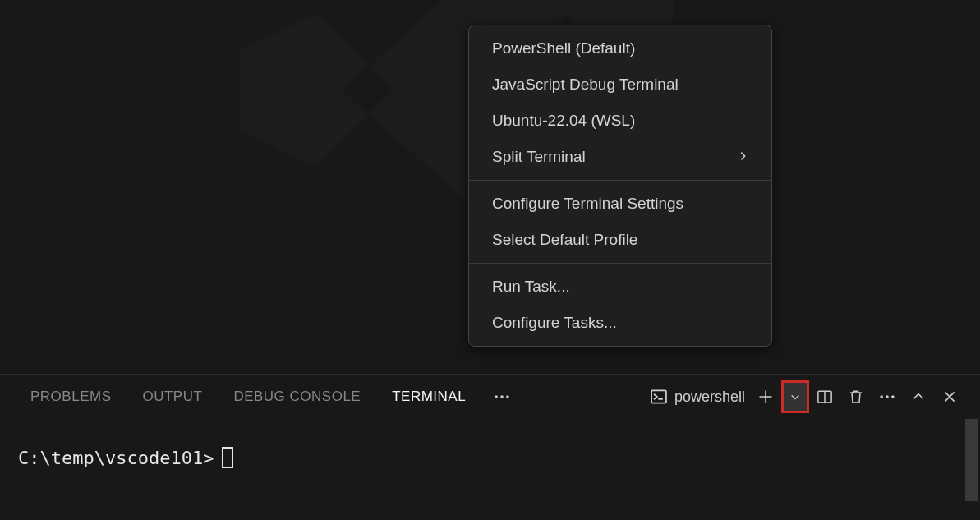 This screenshot has height=520, width=980. I want to click on menu-item-powershell: PowerShell (Default), so click(620, 48).